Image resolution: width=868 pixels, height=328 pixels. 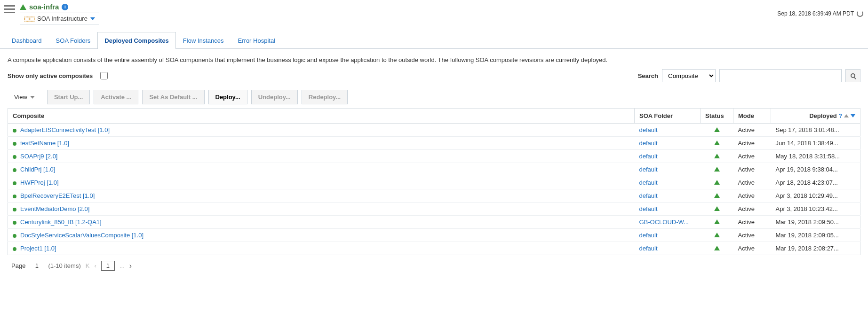 What do you see at coordinates (816, 183) in the screenshot?
I see `deployed-cell: Apr 18, 2018 4:23:07...` at bounding box center [816, 183].